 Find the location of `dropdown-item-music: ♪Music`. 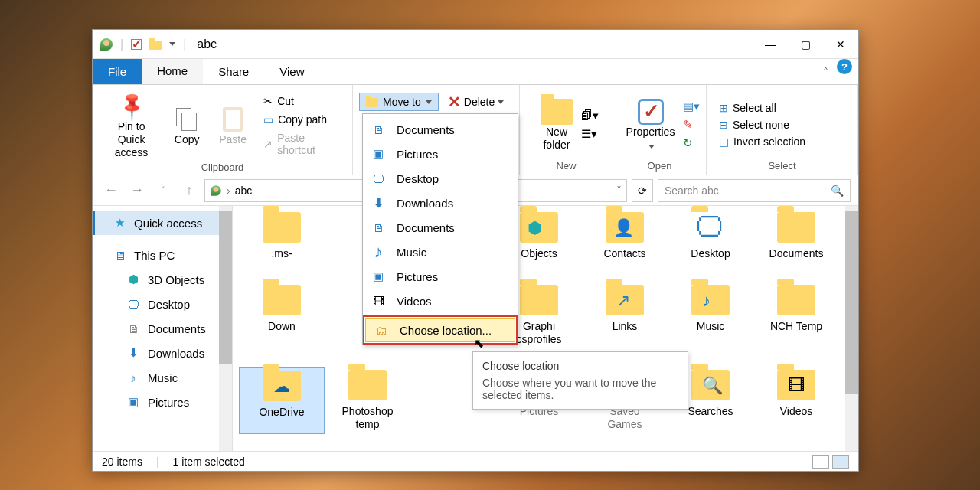

dropdown-item-music: ♪Music is located at coordinates (440, 252).